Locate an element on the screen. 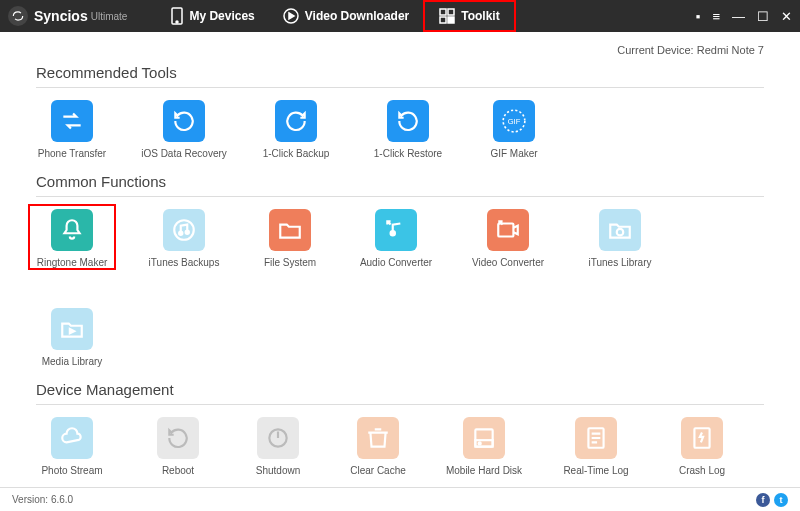  tool-video-converter: Video Converter is located at coordinates (508, 238).